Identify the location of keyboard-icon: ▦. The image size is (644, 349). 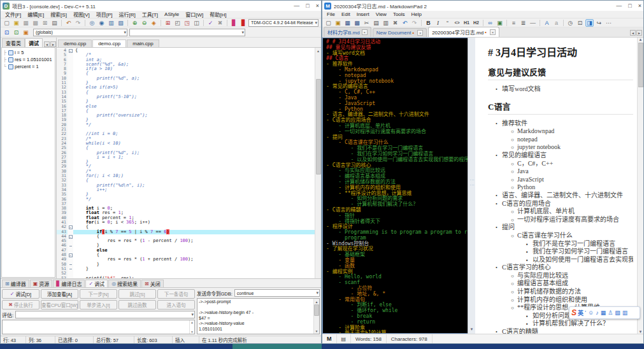
(604, 313).